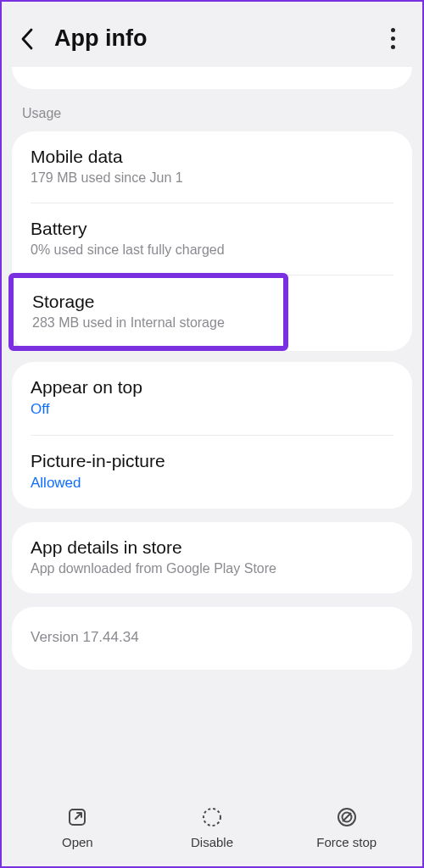 The height and width of the screenshot is (868, 424). Describe the element at coordinates (148, 323) in the screenshot. I see `storage-sub: 283 MB used in Internal storage` at that location.